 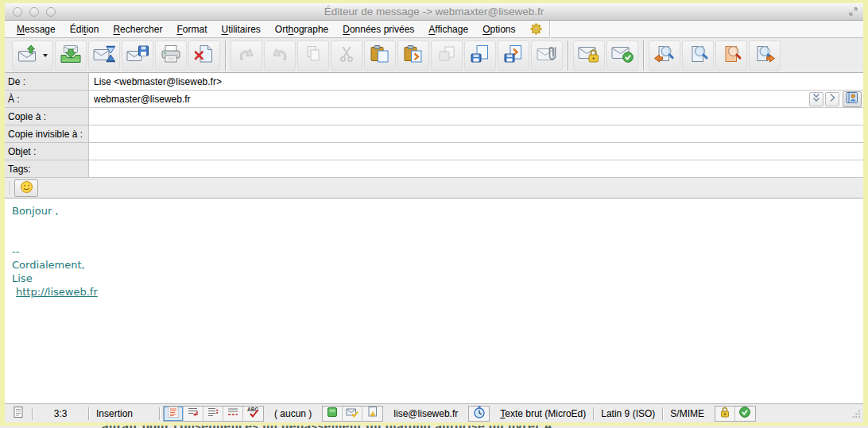 What do you see at coordinates (347, 56) in the screenshot?
I see `cut-button` at bounding box center [347, 56].